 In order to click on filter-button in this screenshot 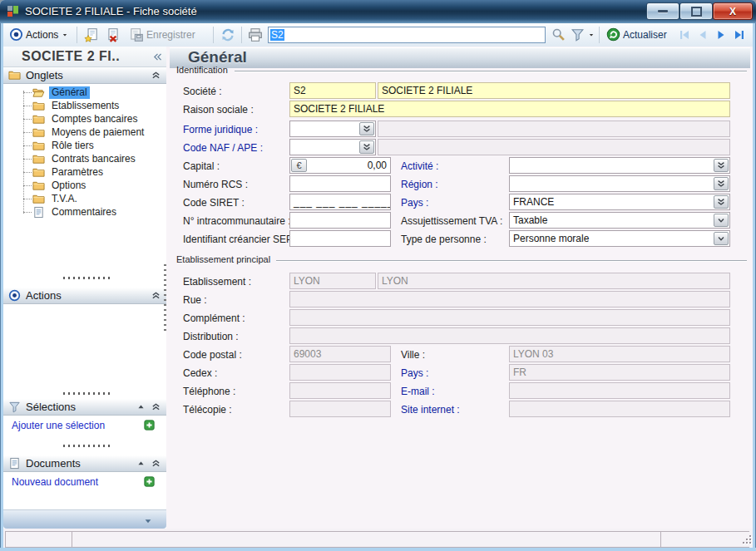, I will do `click(583, 35)`.